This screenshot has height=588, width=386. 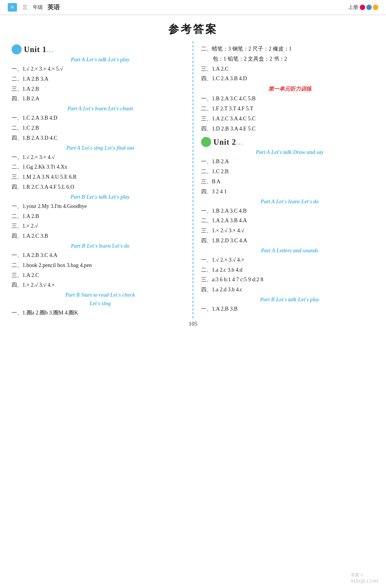 I want to click on circle-blue, so click(x=369, y=7).